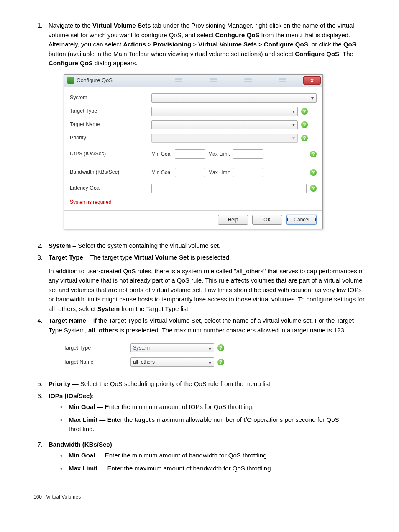 This screenshot has height=532, width=399. I want to click on dialog-titlebar: Configure QoS x, so click(193, 81).